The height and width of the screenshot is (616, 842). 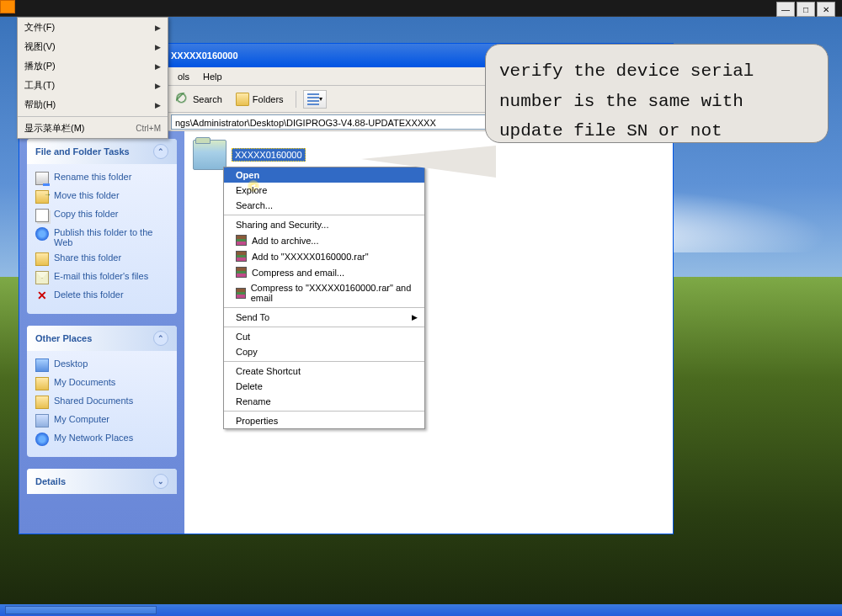 I want to click on place-network: My Network Places, so click(x=102, y=439).